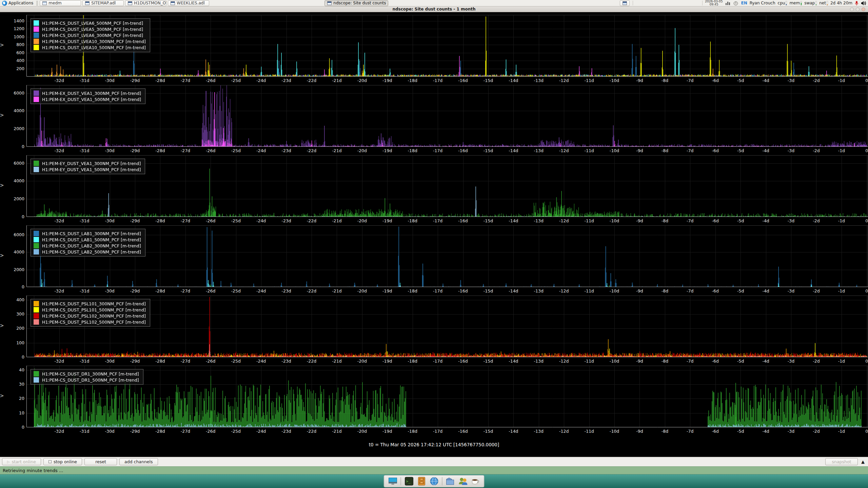  Describe the element at coordinates (475, 481) in the screenshot. I see `coffee-icon` at that location.